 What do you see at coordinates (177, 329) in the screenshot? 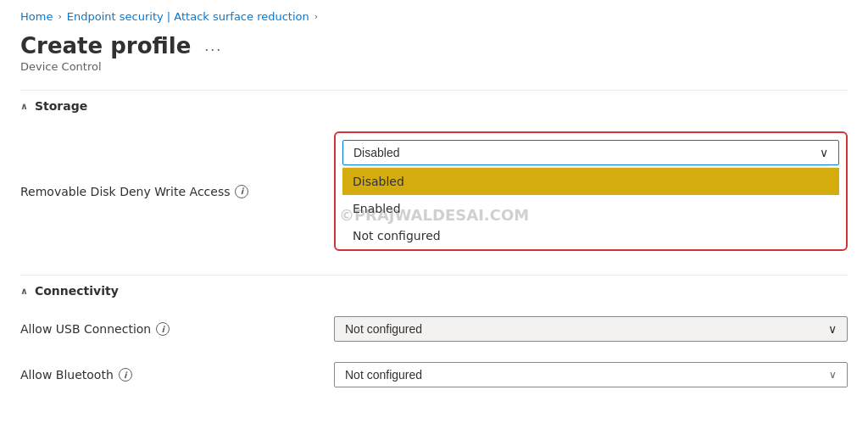
I see `allow-usb-label: Allow USB Connection i` at bounding box center [177, 329].